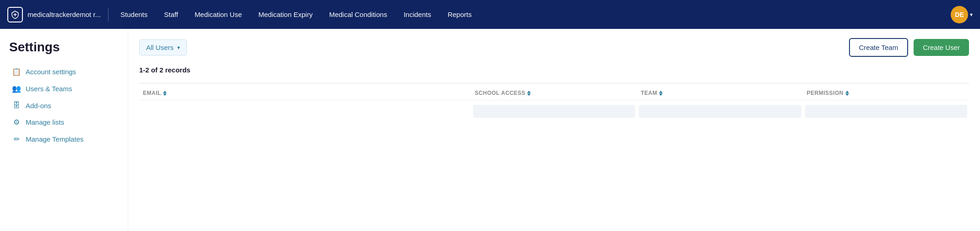  I want to click on email-sort-icon, so click(165, 94).